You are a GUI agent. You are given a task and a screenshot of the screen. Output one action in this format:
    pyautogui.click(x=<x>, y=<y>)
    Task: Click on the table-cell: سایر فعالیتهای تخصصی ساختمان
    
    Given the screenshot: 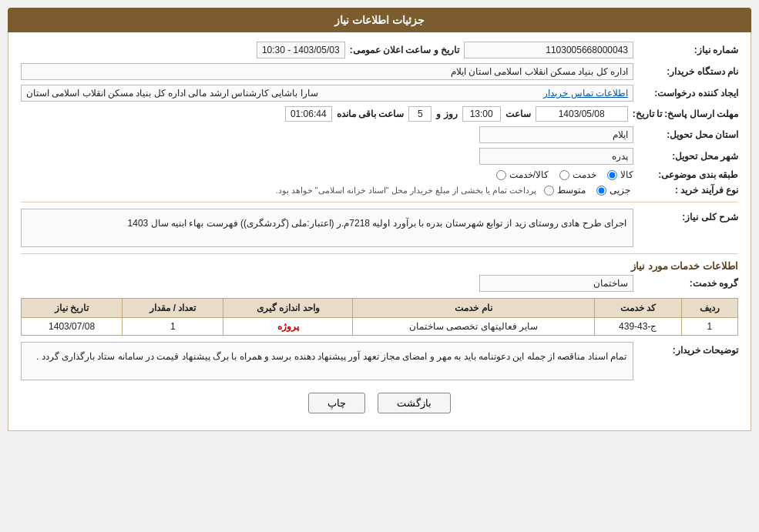 What is the action you would take?
    pyautogui.click(x=473, y=326)
    